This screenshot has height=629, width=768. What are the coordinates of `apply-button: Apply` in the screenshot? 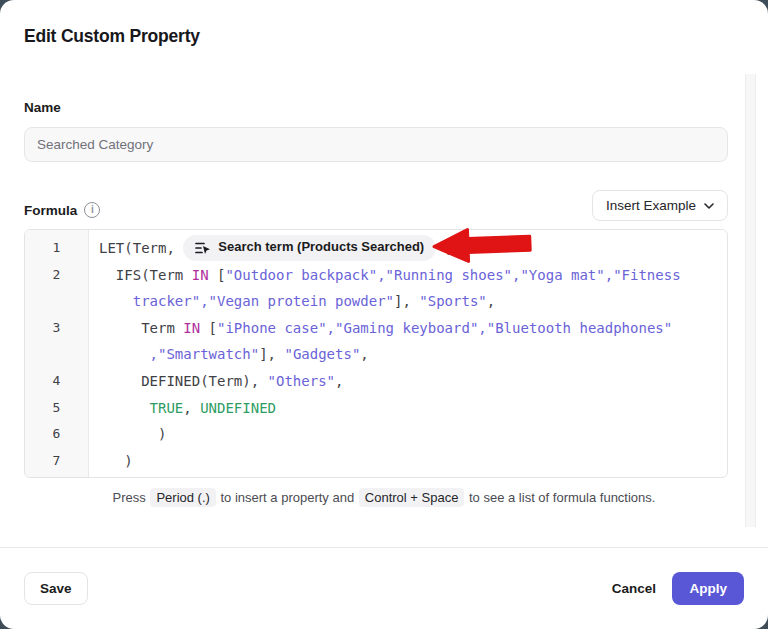 It's located at (708, 588).